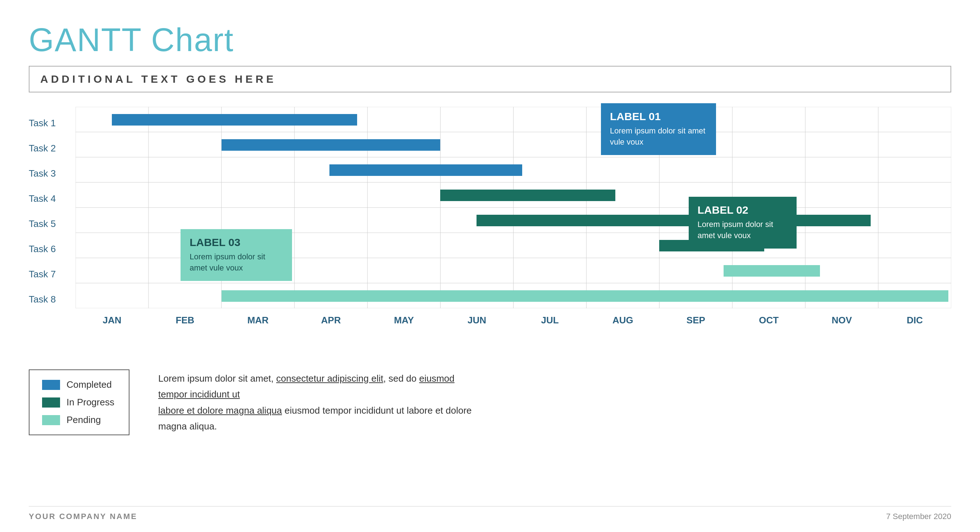  I want to click on bar-task1, so click(234, 120).